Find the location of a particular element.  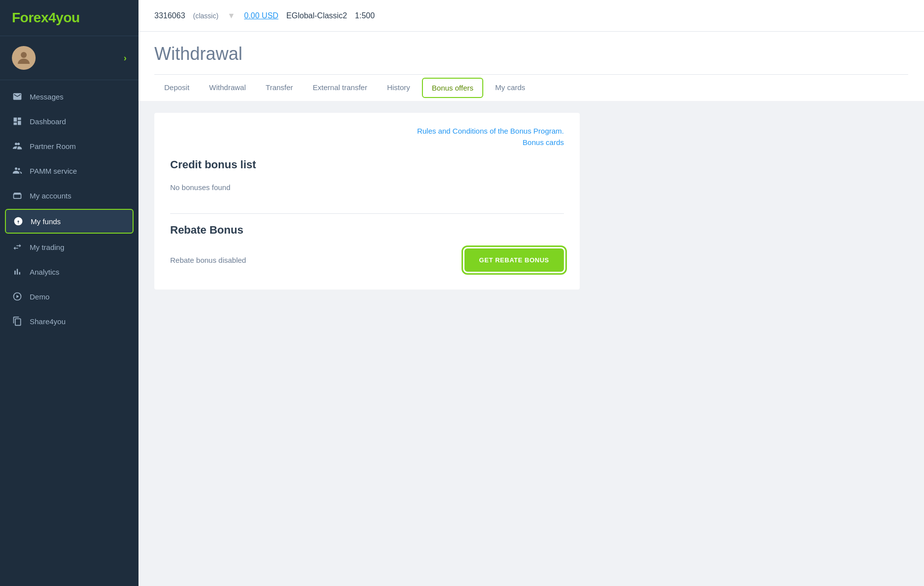

account-server: EGlobal-Classic2 is located at coordinates (317, 16).